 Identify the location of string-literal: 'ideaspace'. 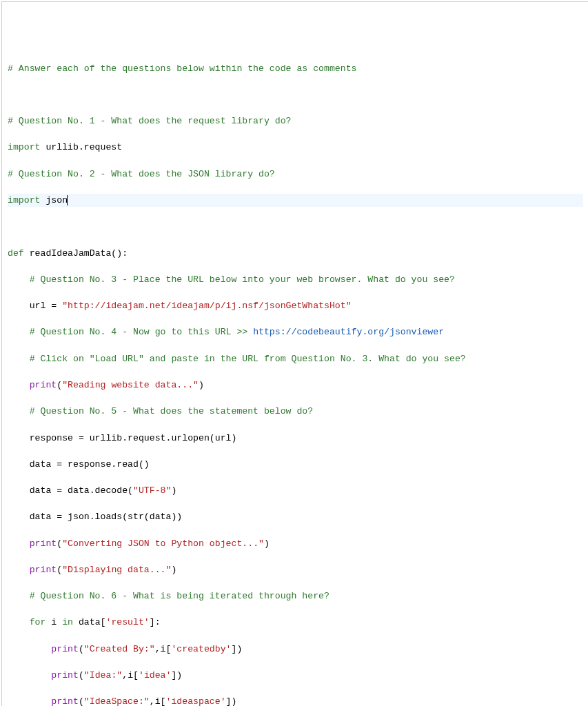
(196, 701).